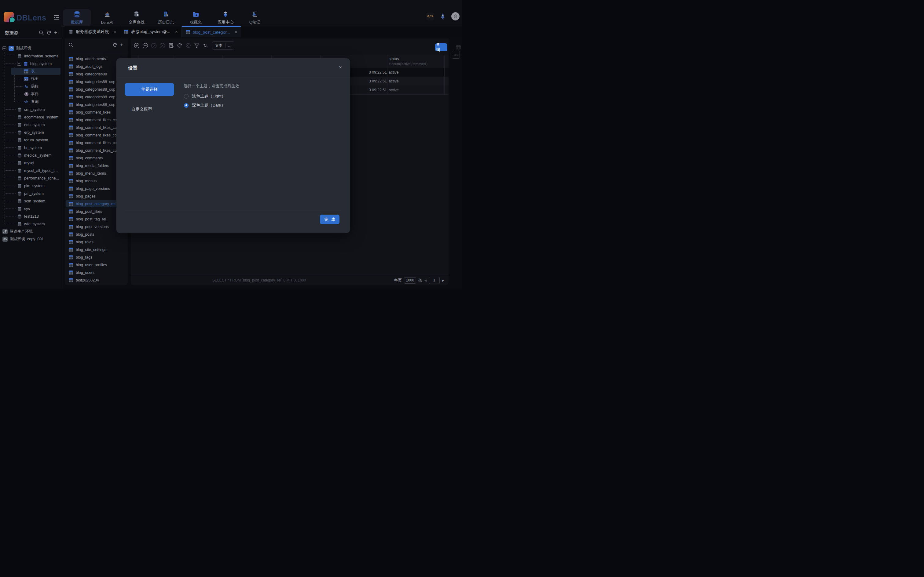 Image resolution: width=924 pixels, height=577 pixels. I want to click on table-item-blog_users: blog_users, so click(96, 272).